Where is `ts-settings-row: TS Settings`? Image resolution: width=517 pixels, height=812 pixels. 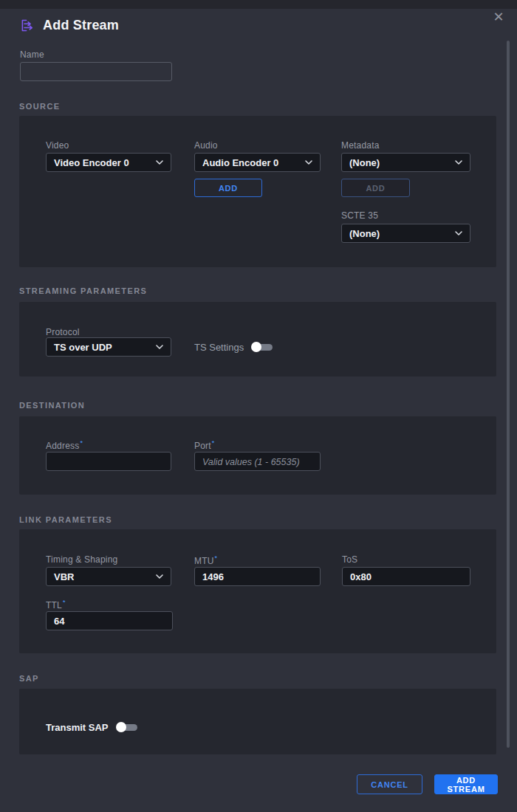 ts-settings-row: TS Settings is located at coordinates (233, 347).